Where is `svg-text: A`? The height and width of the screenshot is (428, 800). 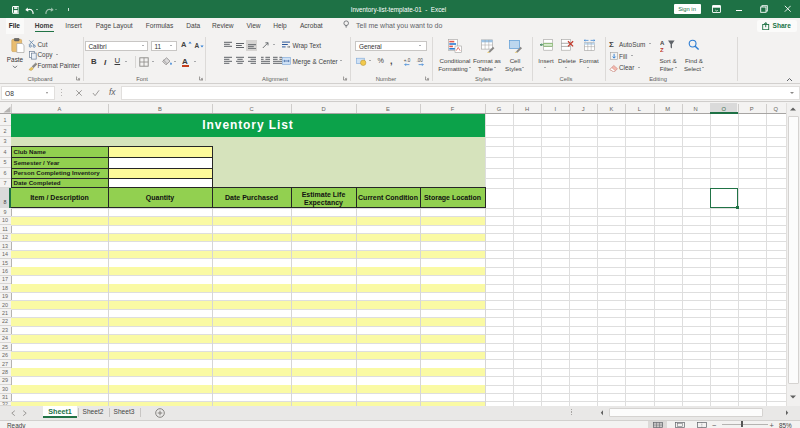 svg-text: A is located at coordinates (662, 42).